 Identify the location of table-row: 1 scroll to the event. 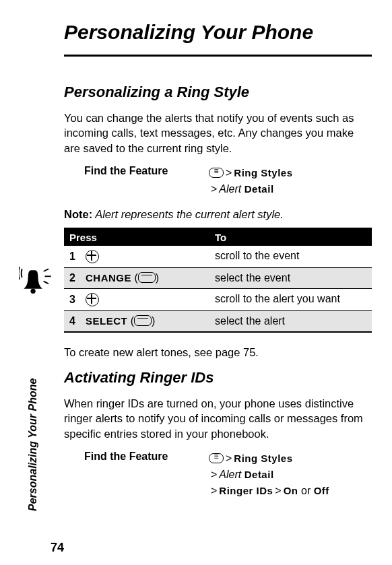
(218, 257).